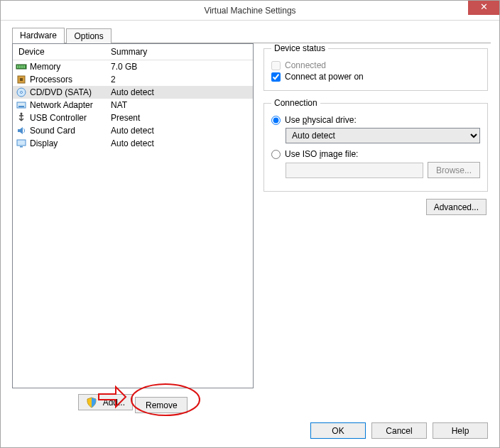  Describe the element at coordinates (376, 120) in the screenshot. I see `use-physical-row: Use physical drive:` at that location.